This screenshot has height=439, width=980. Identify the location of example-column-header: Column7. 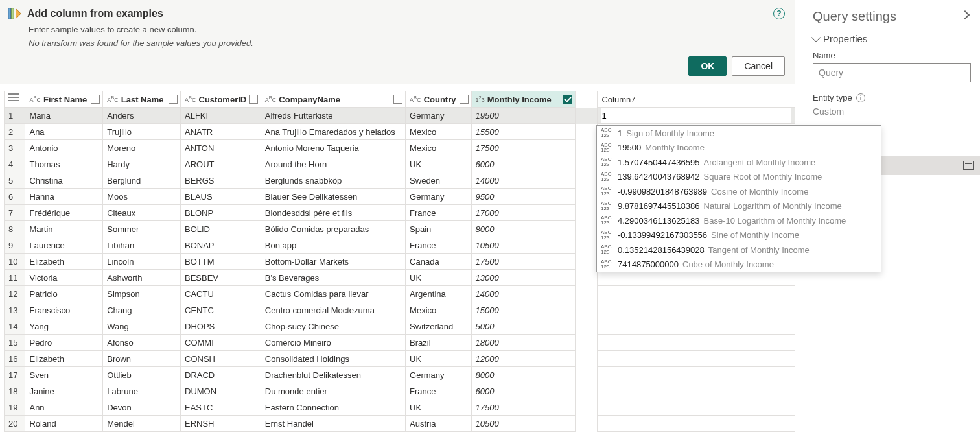
(696, 100).